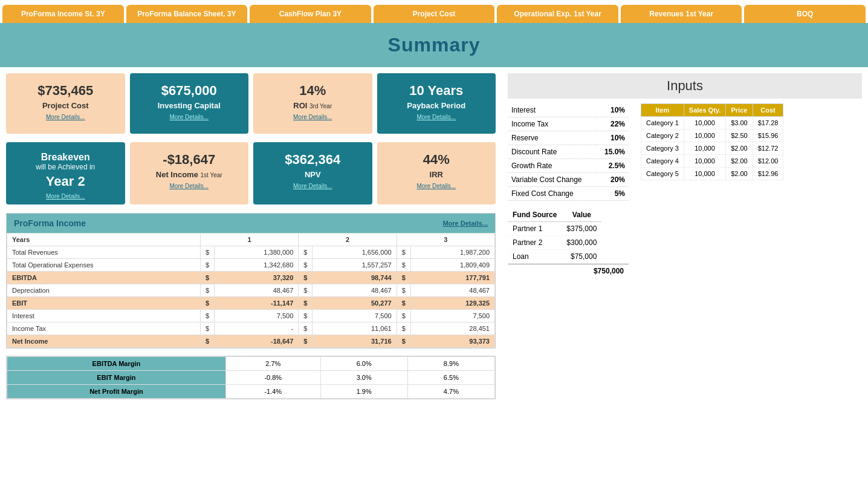 The image size is (868, 484). Describe the element at coordinates (256, 253) in the screenshot. I see `proforma-amount: 1,380,000` at that location.